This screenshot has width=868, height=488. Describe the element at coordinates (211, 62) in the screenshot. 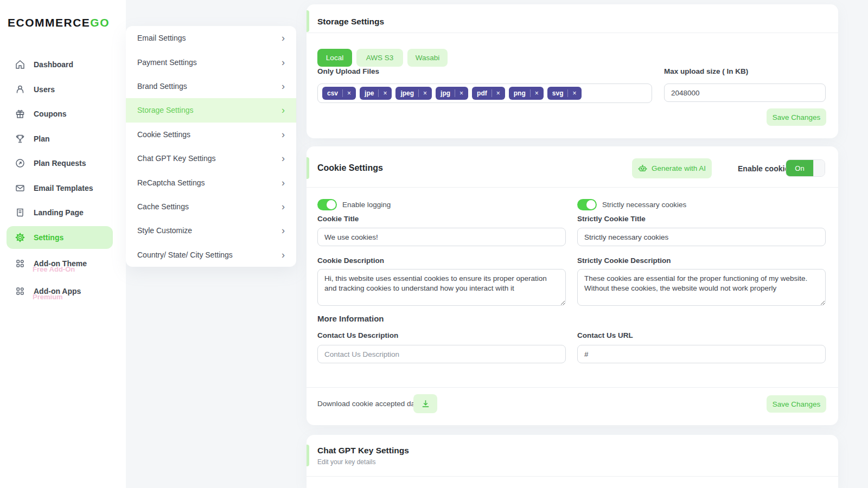

I see `submenu-item-payment-settings: Payment Settings›` at that location.